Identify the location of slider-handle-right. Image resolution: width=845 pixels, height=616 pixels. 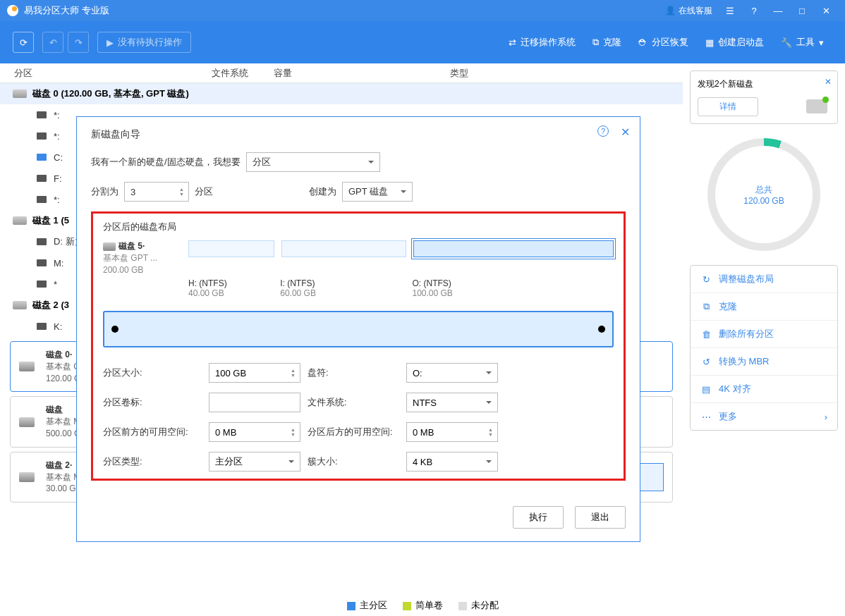
(602, 329).